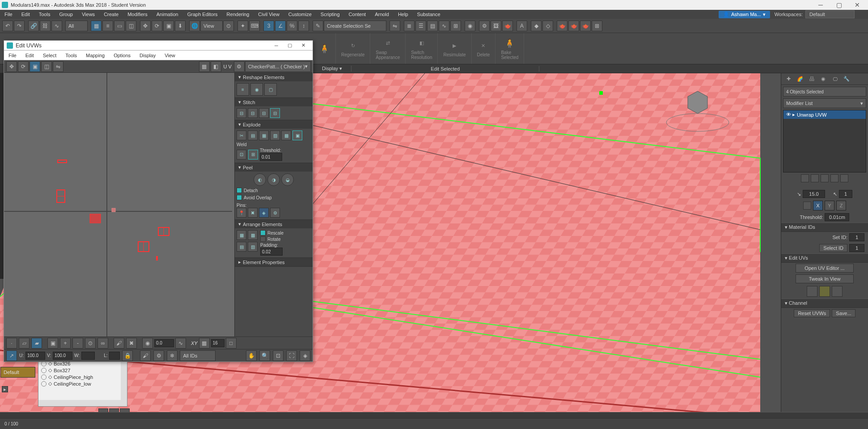  What do you see at coordinates (127, 356) in the screenshot?
I see `uvw-lock-button: 🔒` at bounding box center [127, 356].